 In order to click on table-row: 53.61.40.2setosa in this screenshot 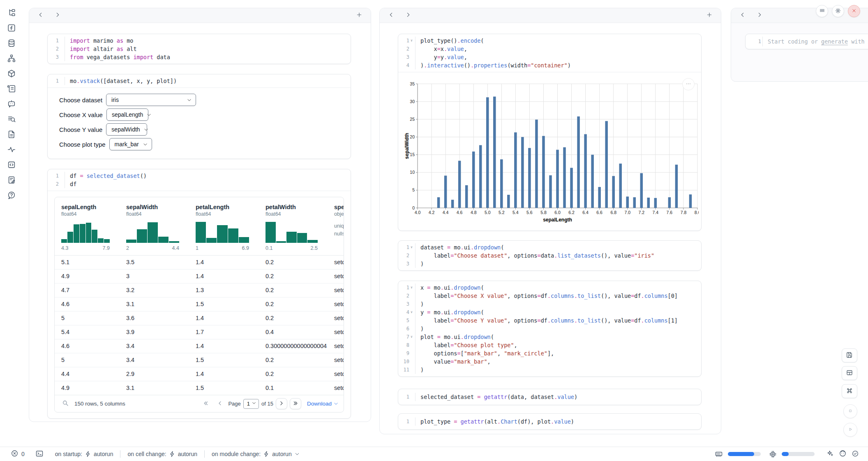, I will do `click(199, 318)`.